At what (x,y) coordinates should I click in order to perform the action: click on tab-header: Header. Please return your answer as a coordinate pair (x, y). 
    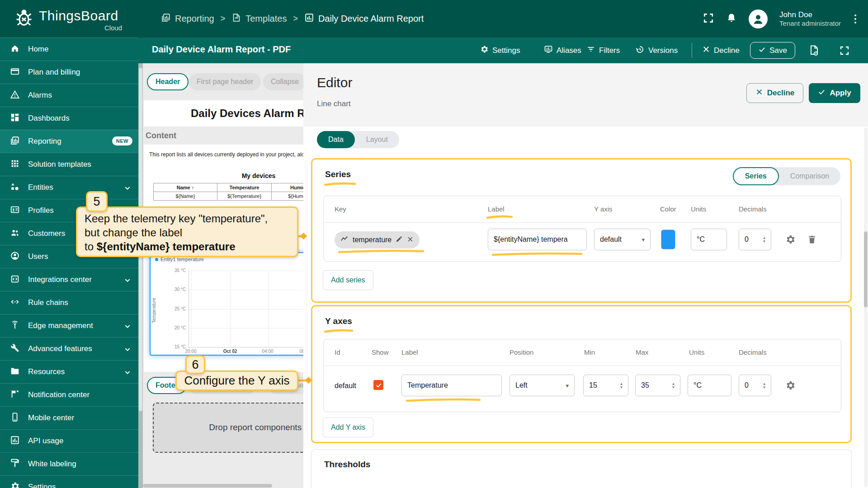
    Looking at the image, I should click on (168, 82).